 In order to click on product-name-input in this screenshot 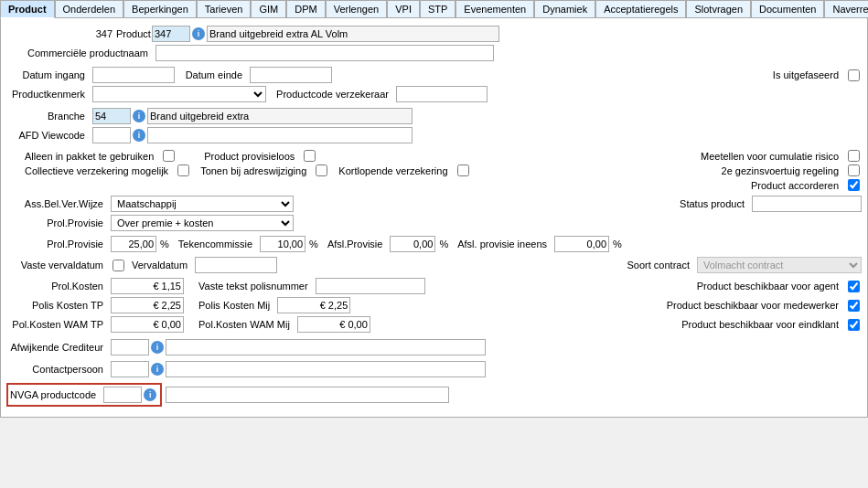, I will do `click(353, 34)`.